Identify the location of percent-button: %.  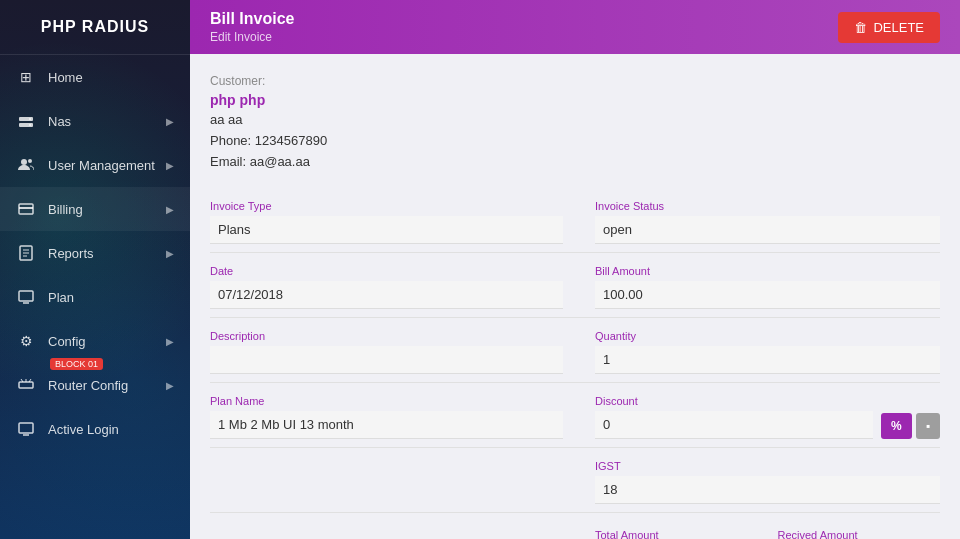
(896, 426).